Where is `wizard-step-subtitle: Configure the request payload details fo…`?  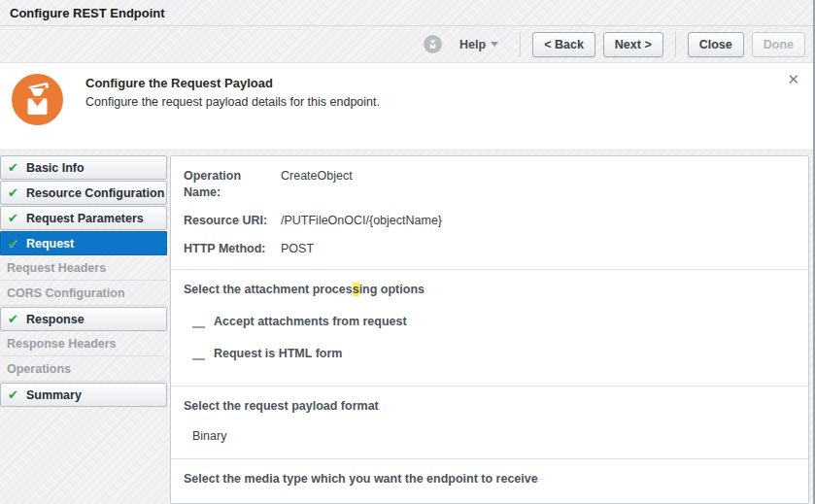 wizard-step-subtitle: Configure the request payload details fo… is located at coordinates (233, 102).